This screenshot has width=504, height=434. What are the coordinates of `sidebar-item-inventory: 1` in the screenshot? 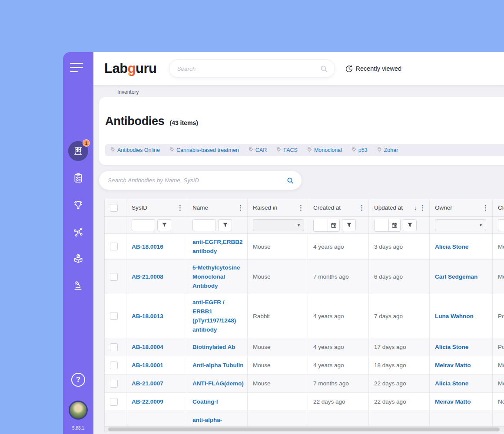 It's located at (78, 151).